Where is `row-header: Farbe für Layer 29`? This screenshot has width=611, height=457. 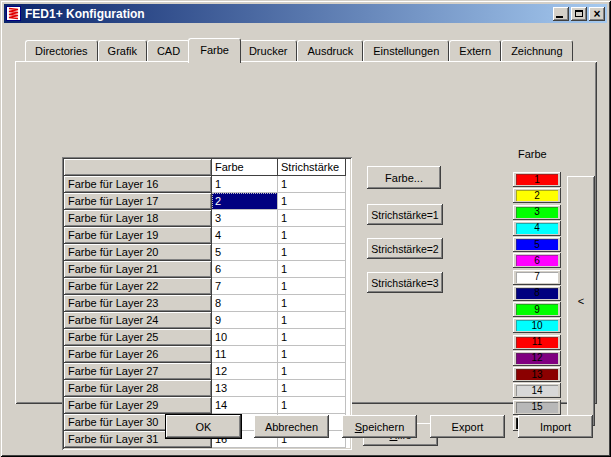 row-header: Farbe für Layer 29 is located at coordinates (138, 406).